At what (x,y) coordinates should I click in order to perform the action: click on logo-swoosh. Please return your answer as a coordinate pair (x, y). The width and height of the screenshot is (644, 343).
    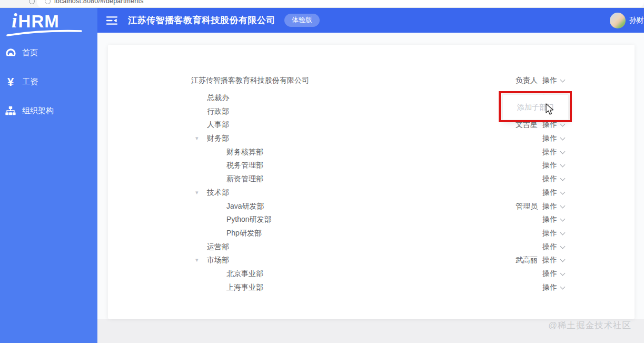
    Looking at the image, I should click on (44, 33).